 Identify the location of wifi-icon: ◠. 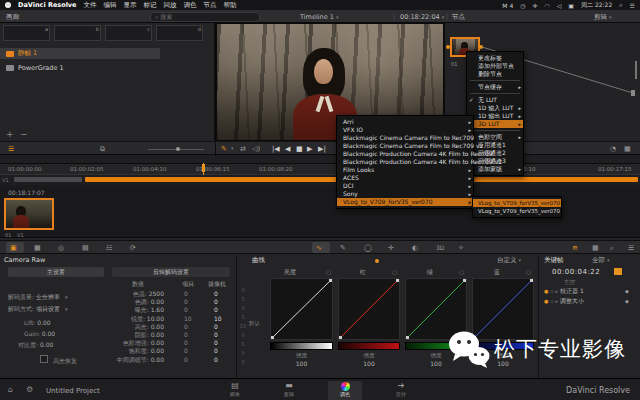
(546, 6).